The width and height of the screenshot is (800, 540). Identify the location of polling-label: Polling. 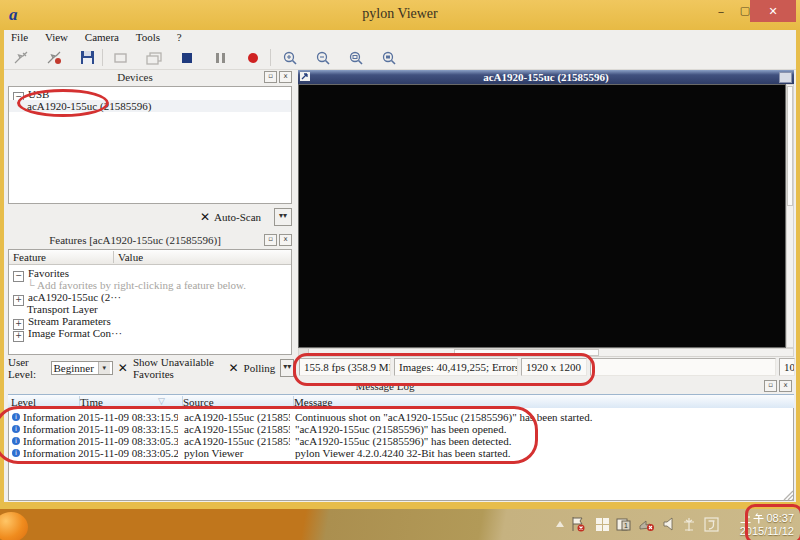
(260, 368).